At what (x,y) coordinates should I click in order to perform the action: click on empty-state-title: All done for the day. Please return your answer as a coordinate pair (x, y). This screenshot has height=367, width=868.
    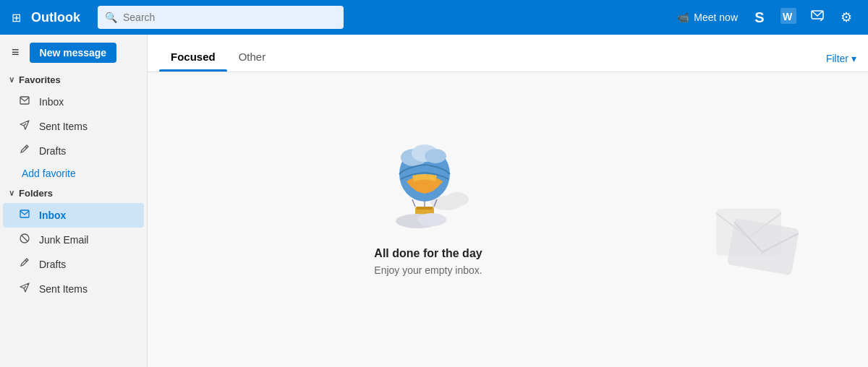
    Looking at the image, I should click on (428, 254).